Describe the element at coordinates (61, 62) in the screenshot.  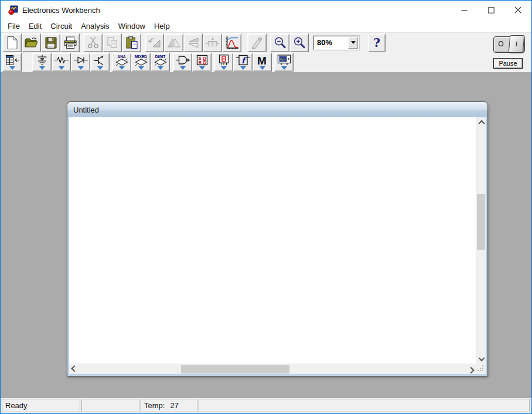
I see `parts-bin-basic` at that location.